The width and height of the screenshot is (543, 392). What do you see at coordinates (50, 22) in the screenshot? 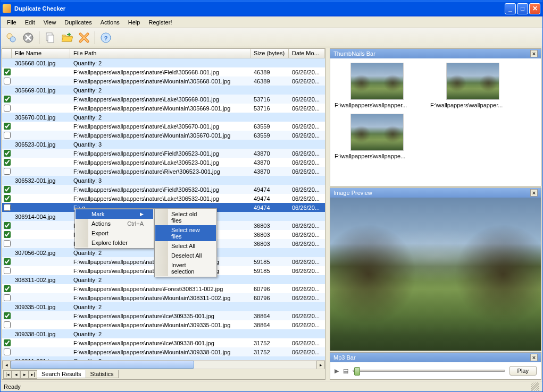
I see `menu-view: View` at bounding box center [50, 22].